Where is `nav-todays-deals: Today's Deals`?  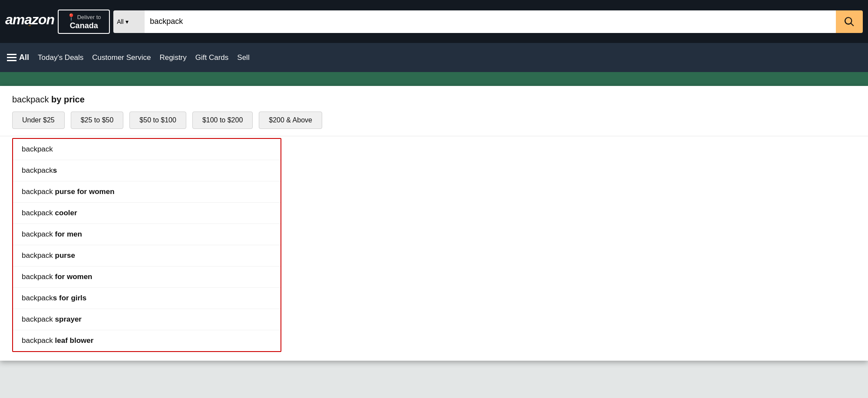
nav-todays-deals: Today's Deals is located at coordinates (61, 58).